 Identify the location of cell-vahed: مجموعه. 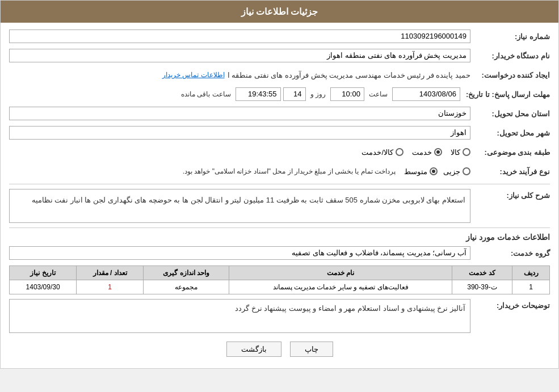
(186, 287).